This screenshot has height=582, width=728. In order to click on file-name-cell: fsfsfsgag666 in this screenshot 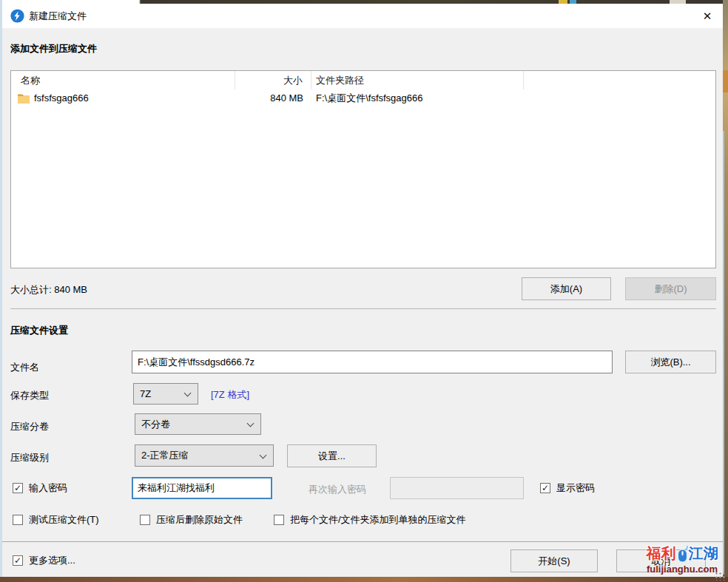, I will do `click(123, 98)`.